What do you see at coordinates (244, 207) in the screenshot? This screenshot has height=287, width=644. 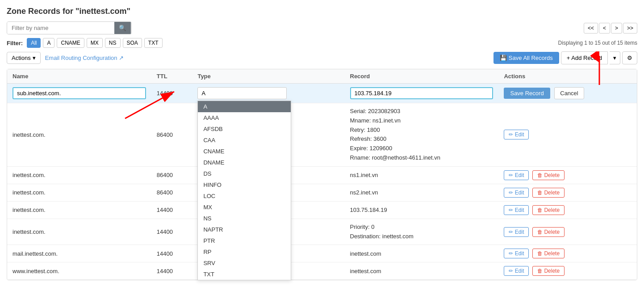 I see `dropdown-item-mx: MX` at bounding box center [244, 207].